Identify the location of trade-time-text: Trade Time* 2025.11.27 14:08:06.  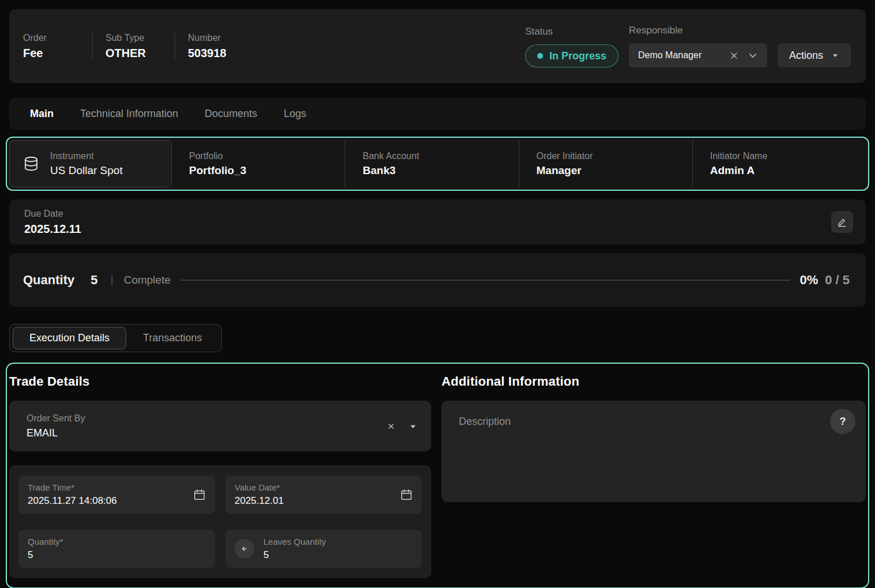
(111, 495).